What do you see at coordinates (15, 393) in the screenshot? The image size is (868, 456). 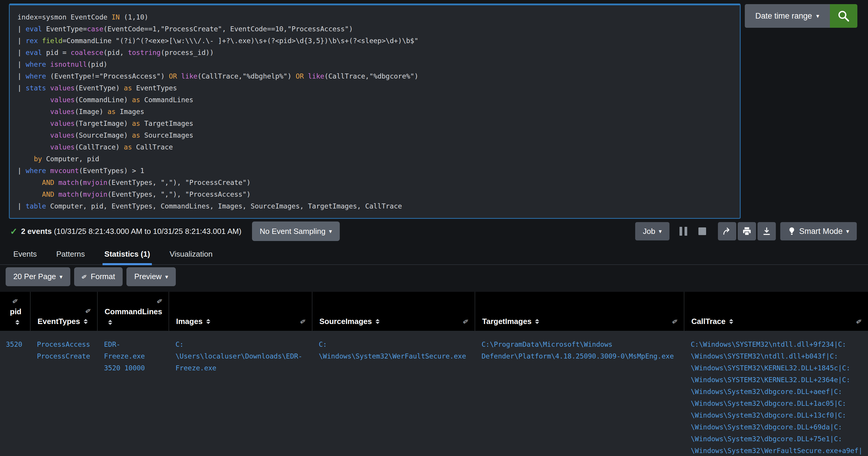 I see `table-cell-pid: 3520` at bounding box center [15, 393].